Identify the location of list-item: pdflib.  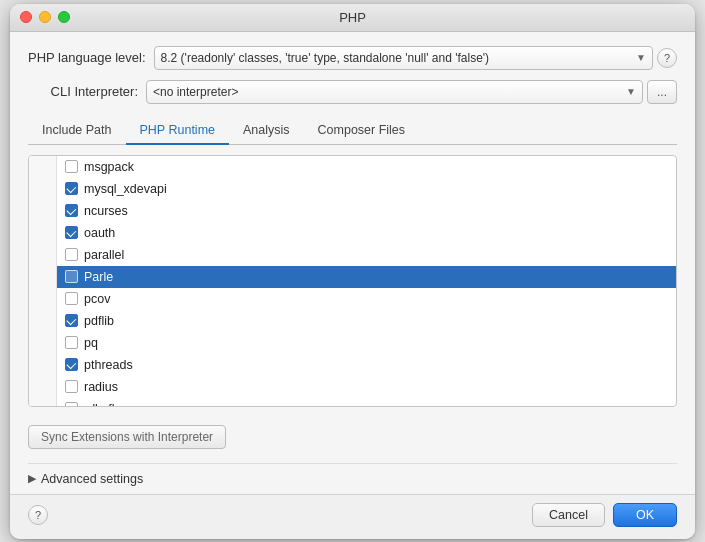
(366, 321).